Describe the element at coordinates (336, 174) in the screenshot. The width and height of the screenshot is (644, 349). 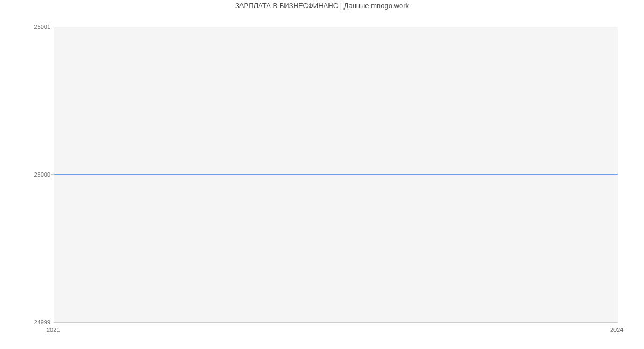
I see `data-line` at that location.